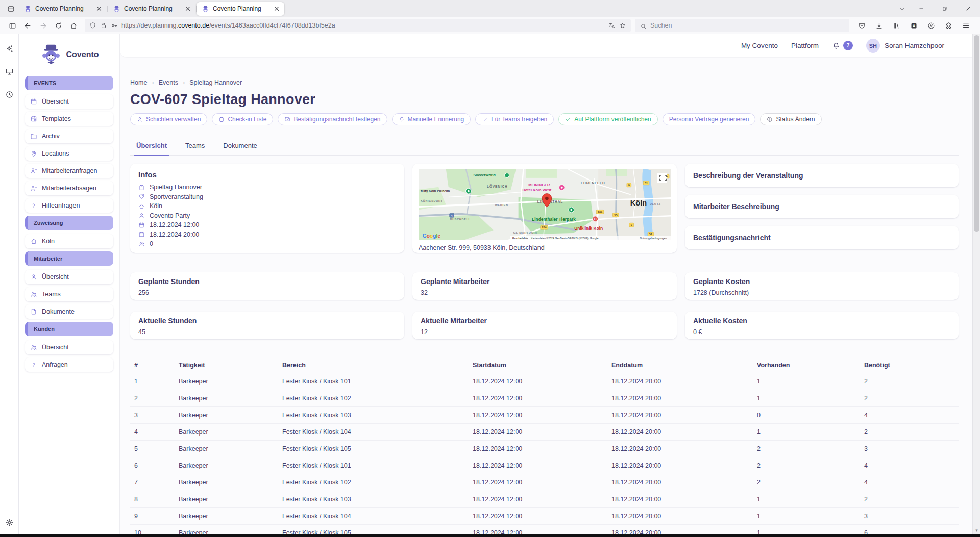 This screenshot has height=537, width=980. I want to click on map-poi-icon, so click(507, 175).